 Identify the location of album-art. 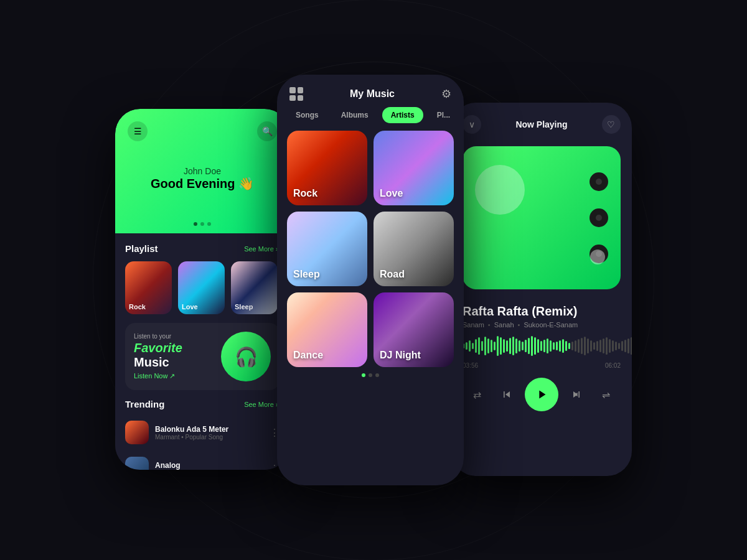
(542, 218).